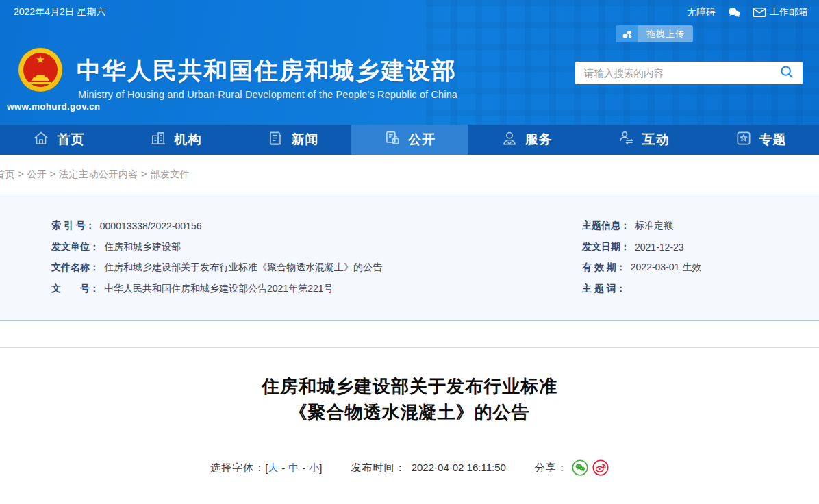  I want to click on issuing-unit-label: 发文单位：, so click(75, 247).